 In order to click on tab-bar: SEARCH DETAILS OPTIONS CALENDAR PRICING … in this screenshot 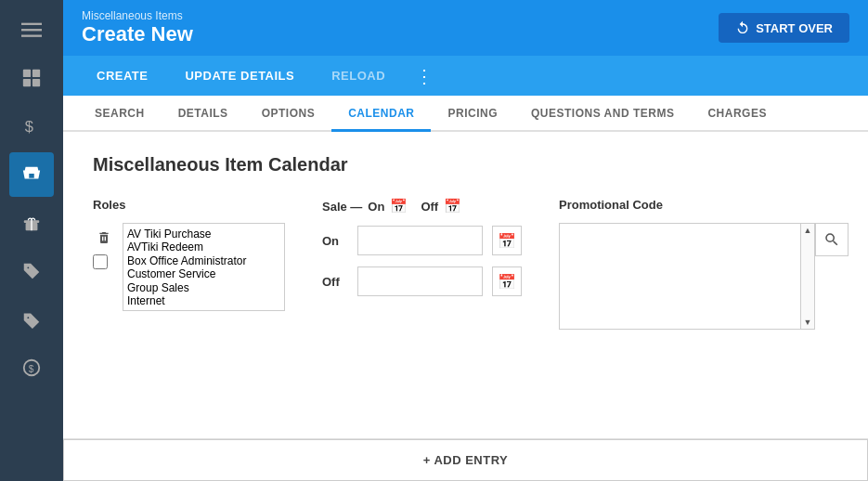, I will do `click(466, 113)`.